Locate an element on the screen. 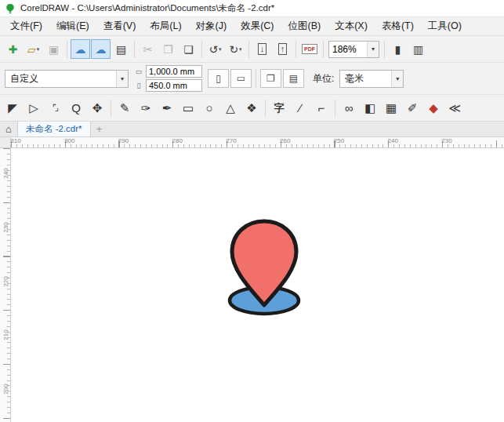  redo-icon: ↻ is located at coordinates (234, 49).